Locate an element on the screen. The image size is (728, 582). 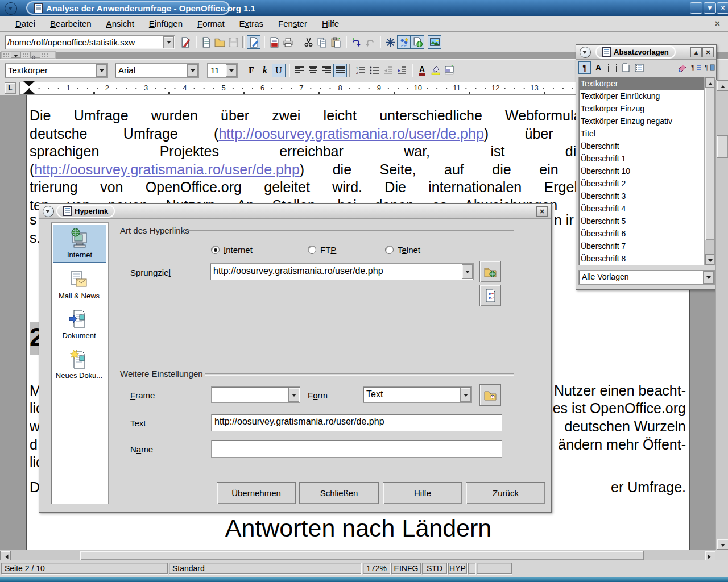
form-select: Text is located at coordinates (417, 394).